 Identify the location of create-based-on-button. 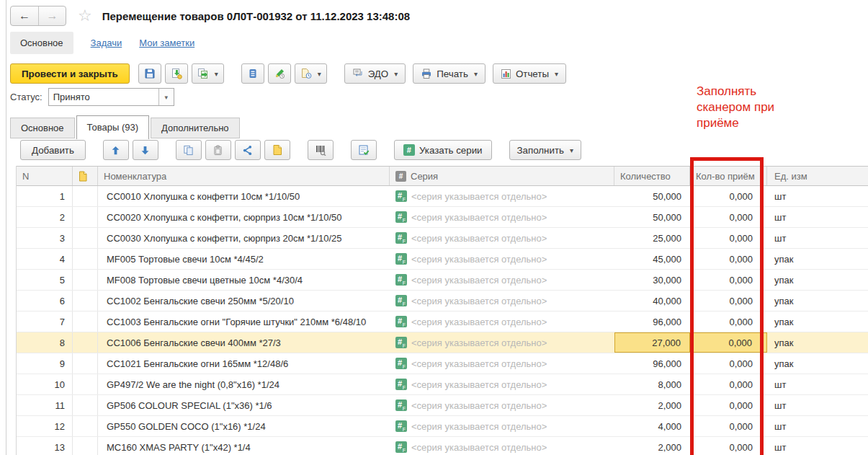
(207, 74).